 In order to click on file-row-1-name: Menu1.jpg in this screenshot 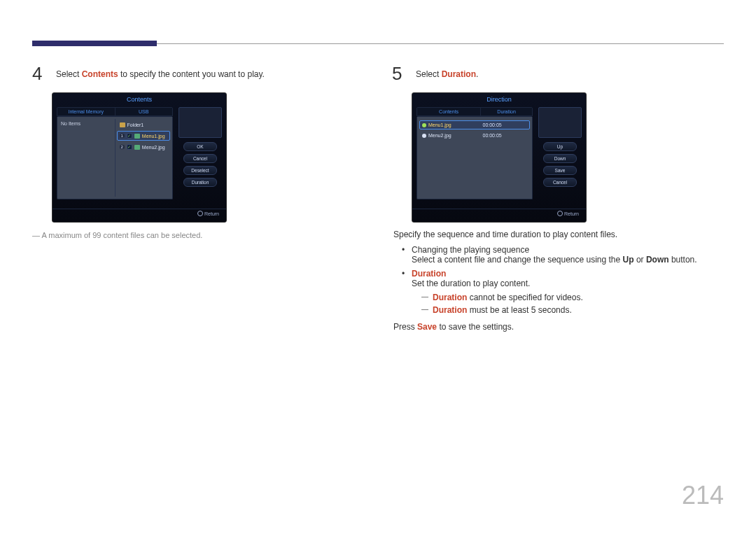, I will do `click(154, 136)`.